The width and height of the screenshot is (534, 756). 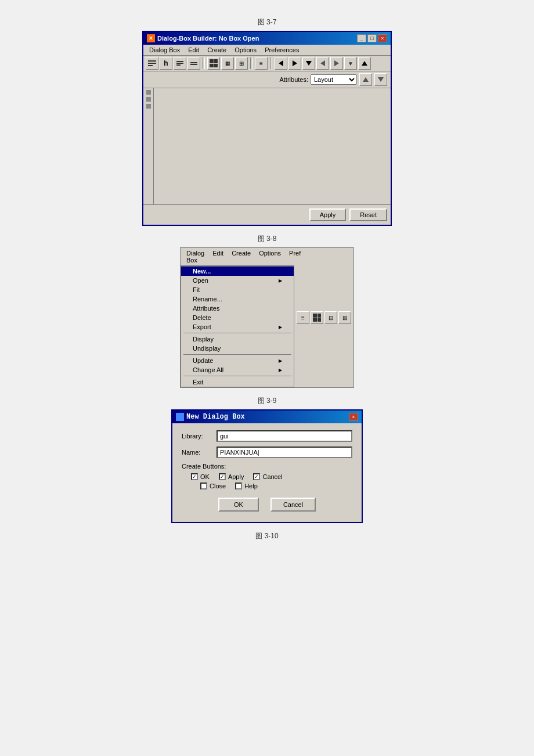 I want to click on menu8-bar: Dialog Box Edit Create Options Pref, so click(x=237, y=257).